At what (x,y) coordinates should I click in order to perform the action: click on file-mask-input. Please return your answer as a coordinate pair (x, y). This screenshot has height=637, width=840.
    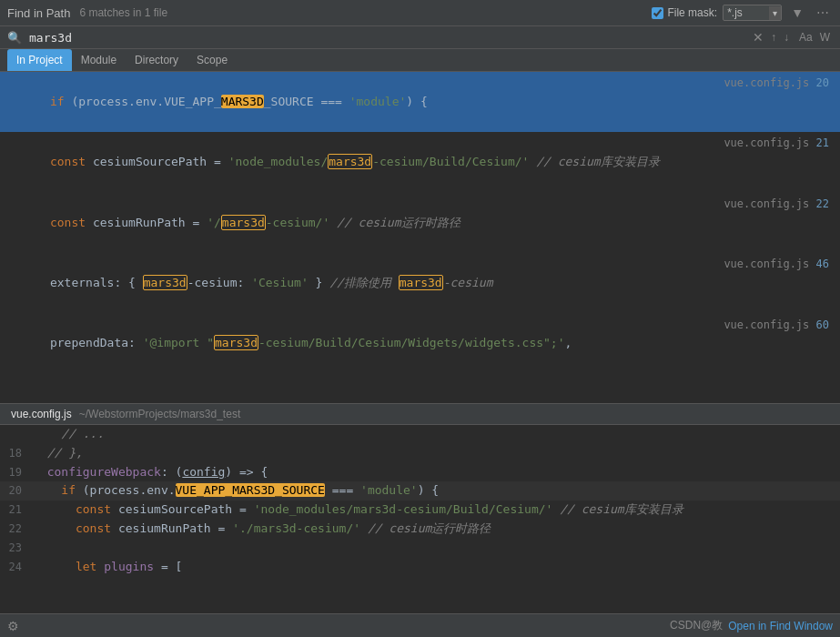
    Looking at the image, I should click on (746, 13).